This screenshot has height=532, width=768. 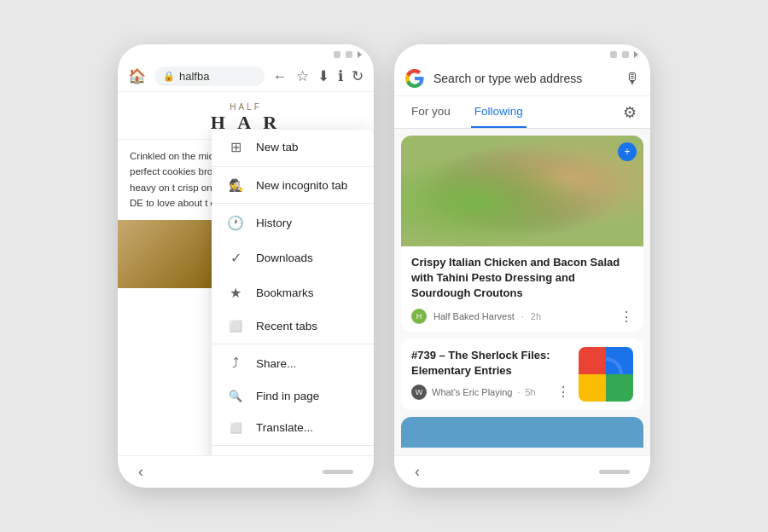 What do you see at coordinates (302, 186) in the screenshot?
I see `incognito-label: New incognito tab` at bounding box center [302, 186].